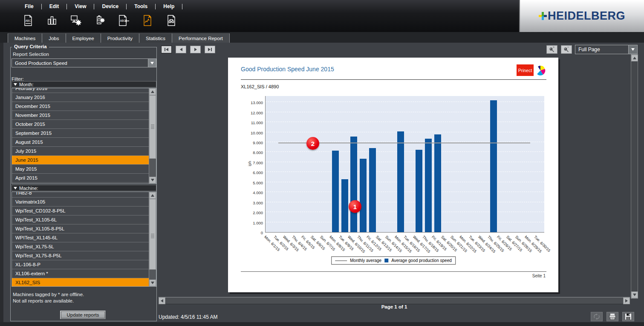  I want to click on print-button, so click(612, 317).